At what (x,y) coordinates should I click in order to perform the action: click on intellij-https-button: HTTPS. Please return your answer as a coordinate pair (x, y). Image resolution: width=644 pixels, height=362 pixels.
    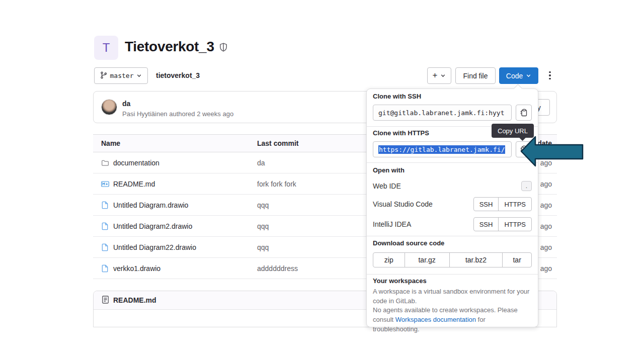
    Looking at the image, I should click on (515, 224).